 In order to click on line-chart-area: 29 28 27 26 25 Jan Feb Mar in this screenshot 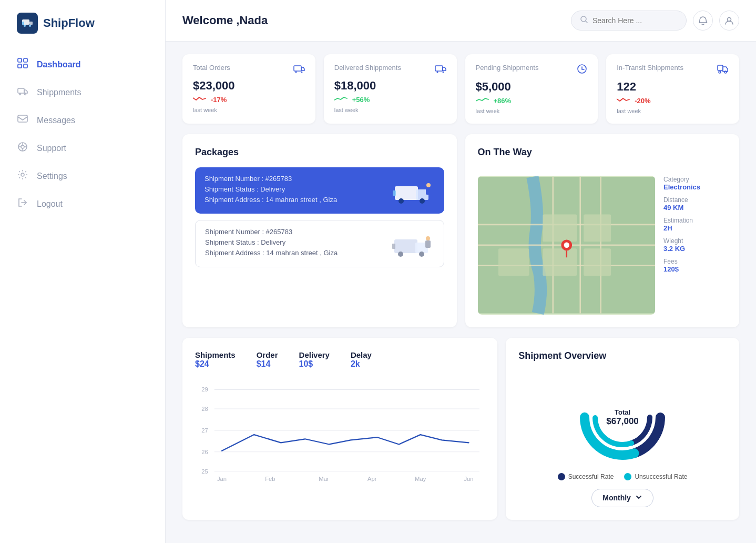, I will do `click(340, 432)`.